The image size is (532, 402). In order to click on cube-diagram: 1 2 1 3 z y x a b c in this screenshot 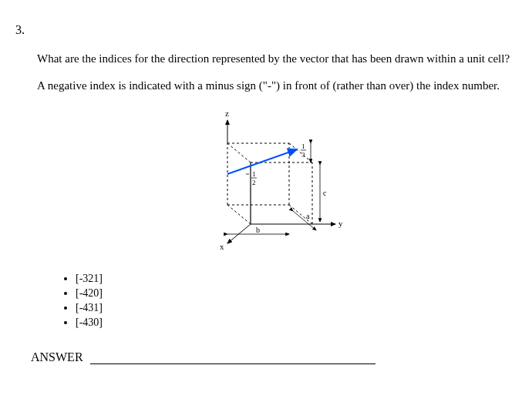, I will do `click(266, 178)`.